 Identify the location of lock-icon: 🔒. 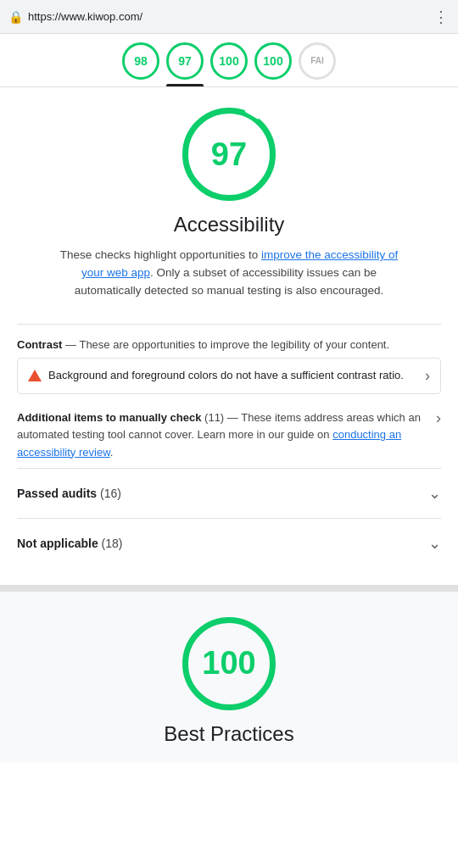
(15, 17).